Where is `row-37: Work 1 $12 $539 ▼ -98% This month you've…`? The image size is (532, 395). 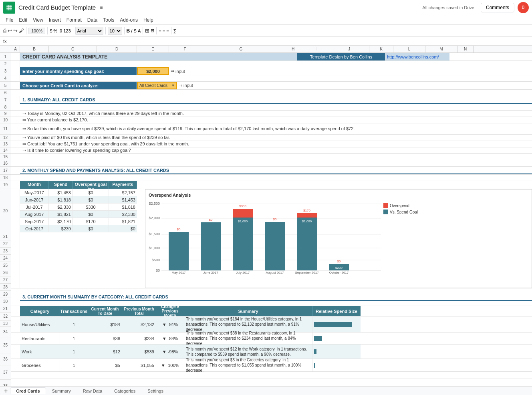 row-37: Work 1 $12 $539 ▼ -98% This month you've… is located at coordinates (272, 352).